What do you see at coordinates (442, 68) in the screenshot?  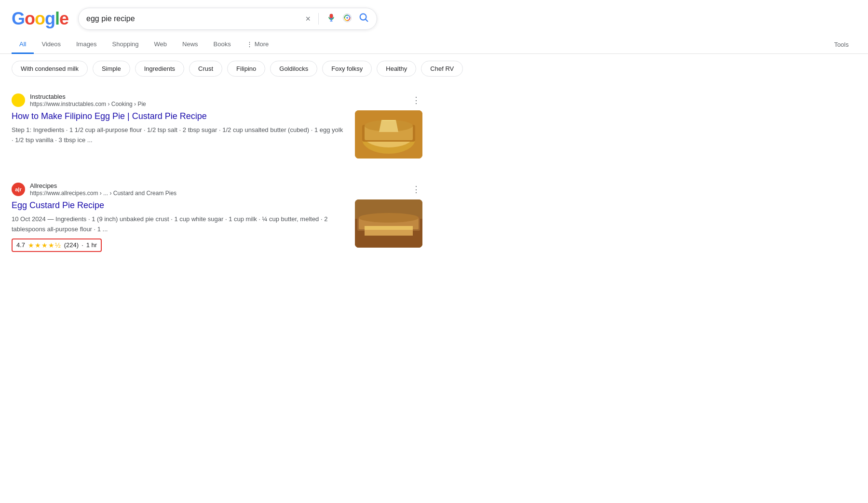 I see `chip-chef-rv: Chef RV` at bounding box center [442, 68].